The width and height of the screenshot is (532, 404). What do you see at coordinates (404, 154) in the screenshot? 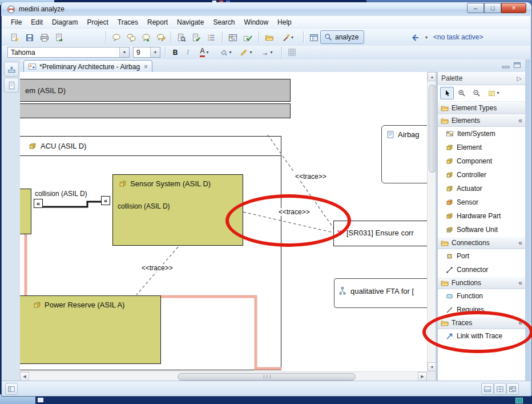
I see `airbag-node: Airbag` at bounding box center [404, 154].